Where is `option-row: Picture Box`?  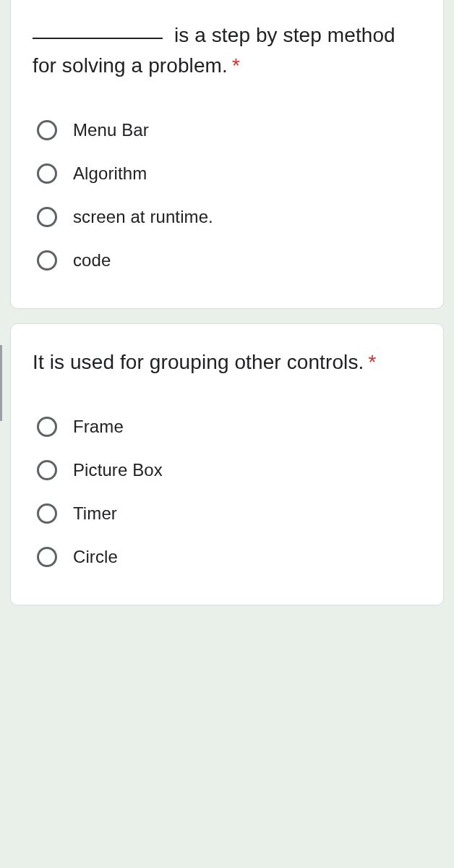 option-row: Picture Box is located at coordinates (227, 470).